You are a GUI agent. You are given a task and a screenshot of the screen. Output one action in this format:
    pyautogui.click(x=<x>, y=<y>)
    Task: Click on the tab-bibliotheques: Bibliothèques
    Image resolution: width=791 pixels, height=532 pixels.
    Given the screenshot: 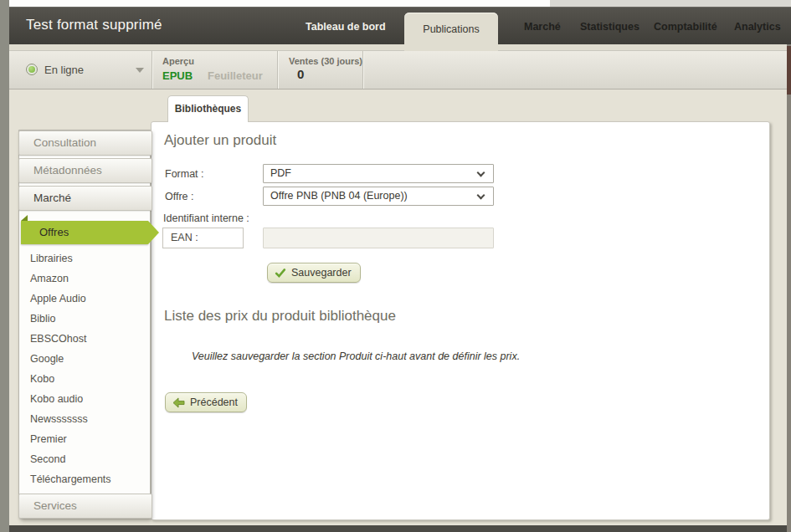 What is the action you would take?
    pyautogui.click(x=208, y=109)
    